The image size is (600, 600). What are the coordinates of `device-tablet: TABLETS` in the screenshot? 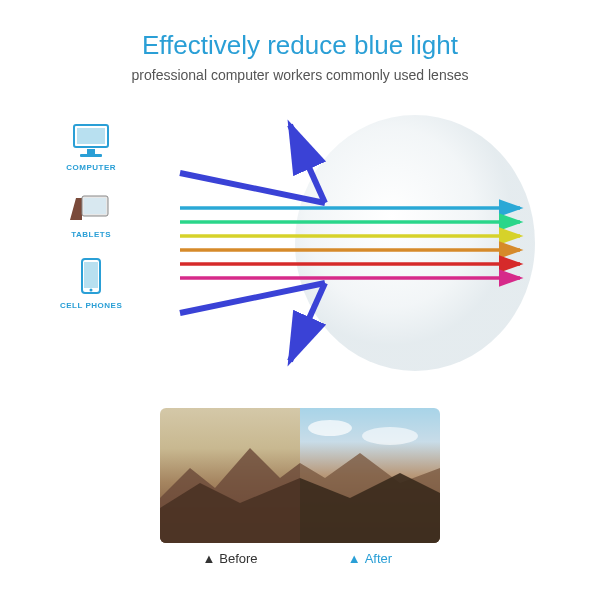 It's located at (91, 214).